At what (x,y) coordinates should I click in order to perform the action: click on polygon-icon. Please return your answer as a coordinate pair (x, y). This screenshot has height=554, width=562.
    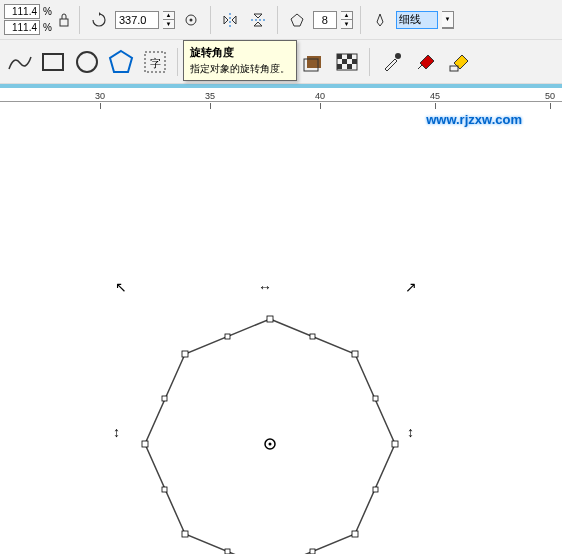
    Looking at the image, I should click on (297, 20).